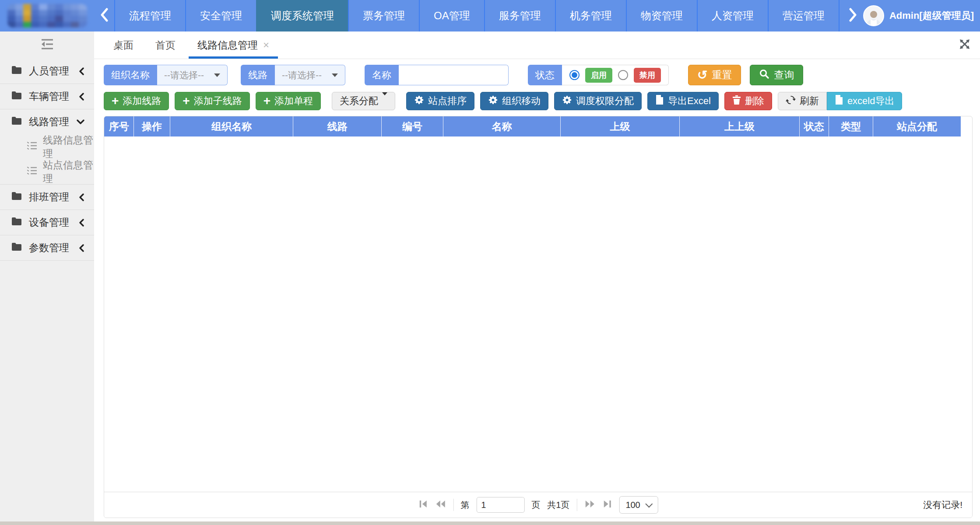  What do you see at coordinates (49, 96) in the screenshot?
I see `sidebar-item-label: 车辆管理` at bounding box center [49, 96].